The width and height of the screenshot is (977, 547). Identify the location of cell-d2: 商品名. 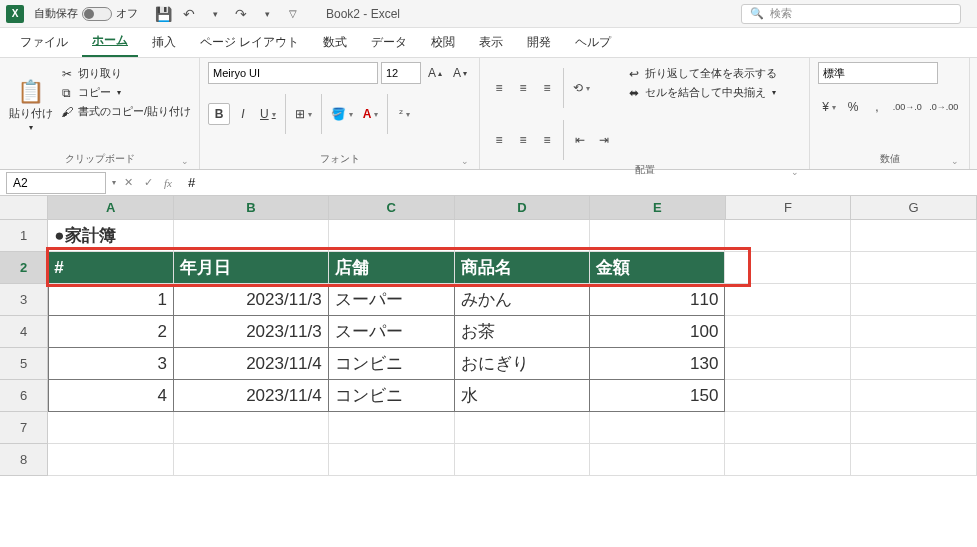
(522, 268).